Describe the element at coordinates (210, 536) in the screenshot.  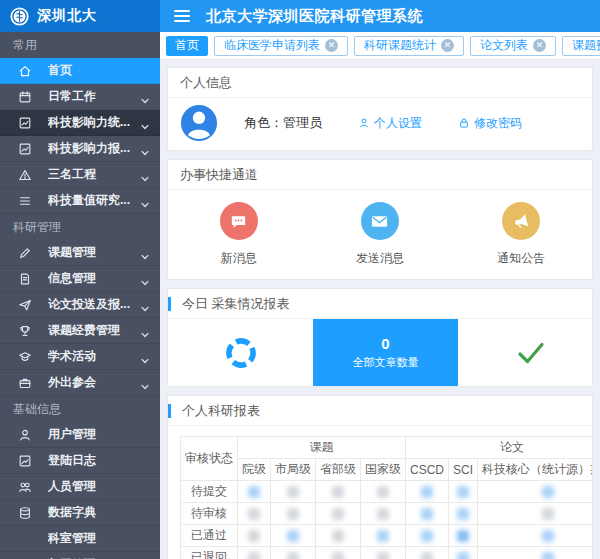
I see `row-label: 已通过` at that location.